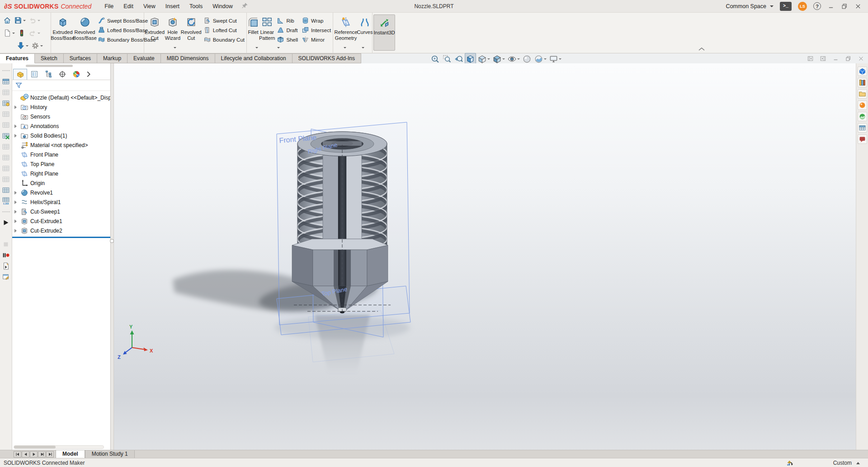 The height and width of the screenshot is (467, 868). I want to click on redo-button, so click(34, 33).